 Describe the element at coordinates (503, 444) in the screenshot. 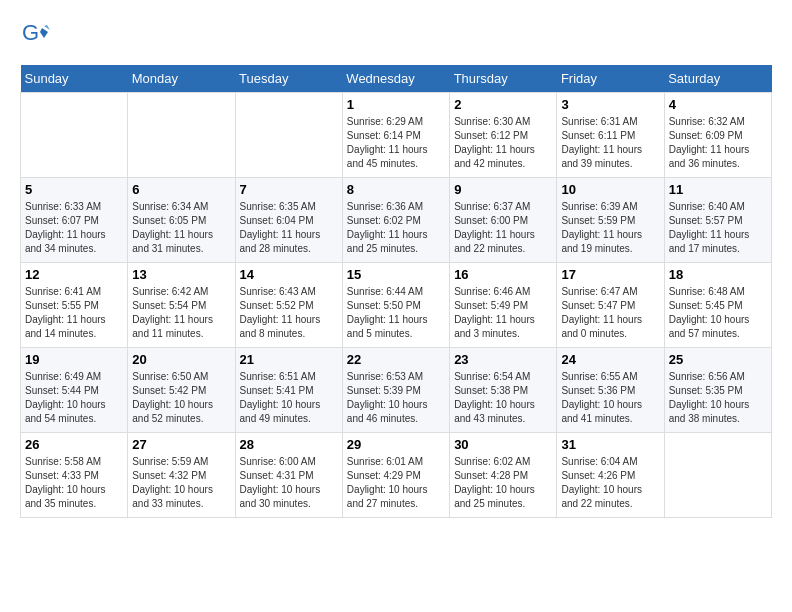

I see `day-number: 30` at that location.